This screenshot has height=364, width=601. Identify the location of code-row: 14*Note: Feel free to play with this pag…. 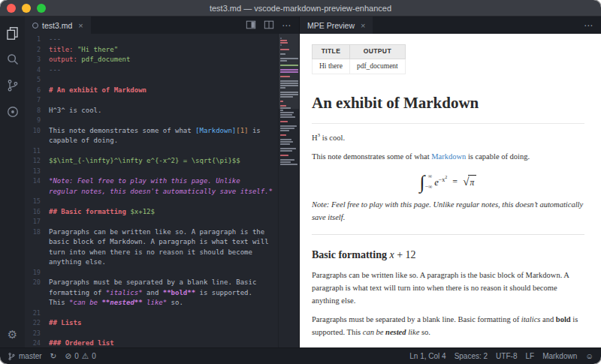
(152, 182).